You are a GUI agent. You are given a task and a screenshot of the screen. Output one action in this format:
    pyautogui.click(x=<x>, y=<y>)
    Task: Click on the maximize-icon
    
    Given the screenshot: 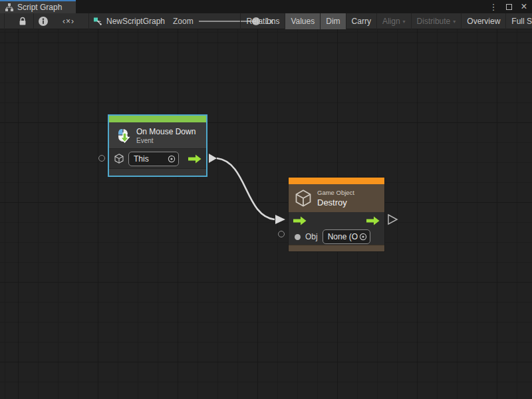 What is the action you would take?
    pyautogui.click(x=509, y=7)
    